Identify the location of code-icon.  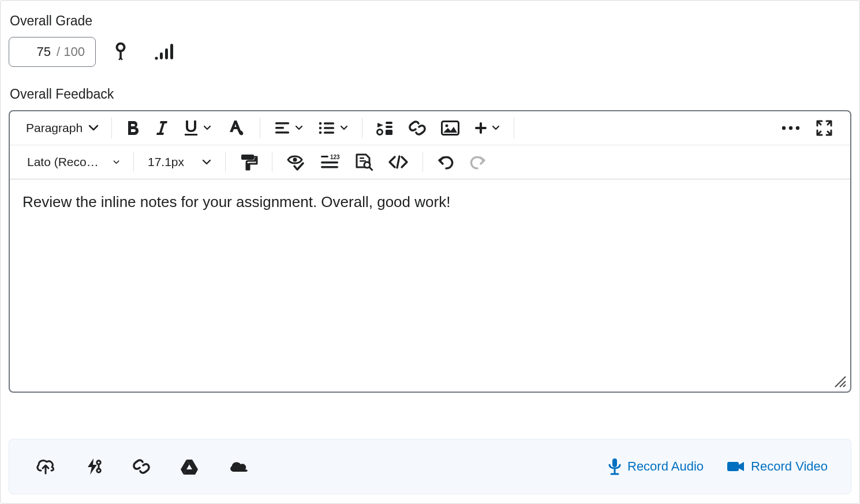
(398, 162).